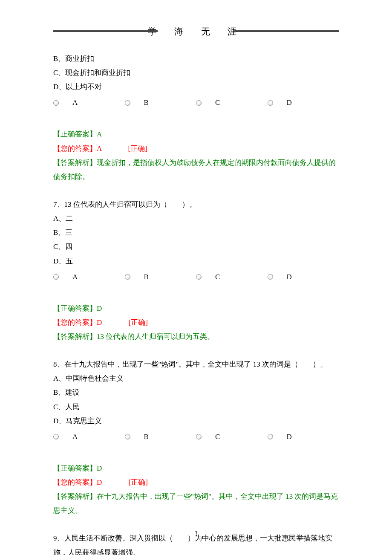 Image resolution: width=392 pixels, height=555 pixels. Describe the element at coordinates (196, 218) in the screenshot. I see `q7-option-a: A、二` at that location.